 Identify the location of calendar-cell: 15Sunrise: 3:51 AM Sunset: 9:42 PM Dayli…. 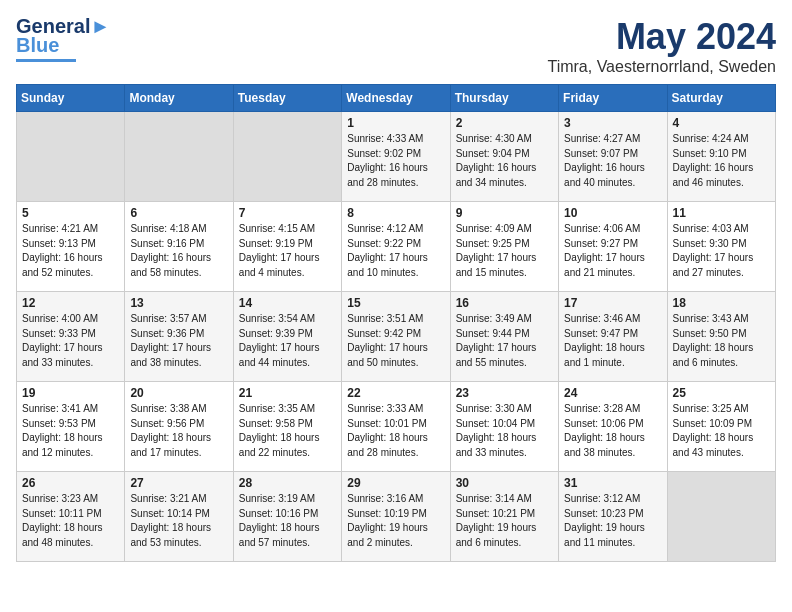
(396, 337).